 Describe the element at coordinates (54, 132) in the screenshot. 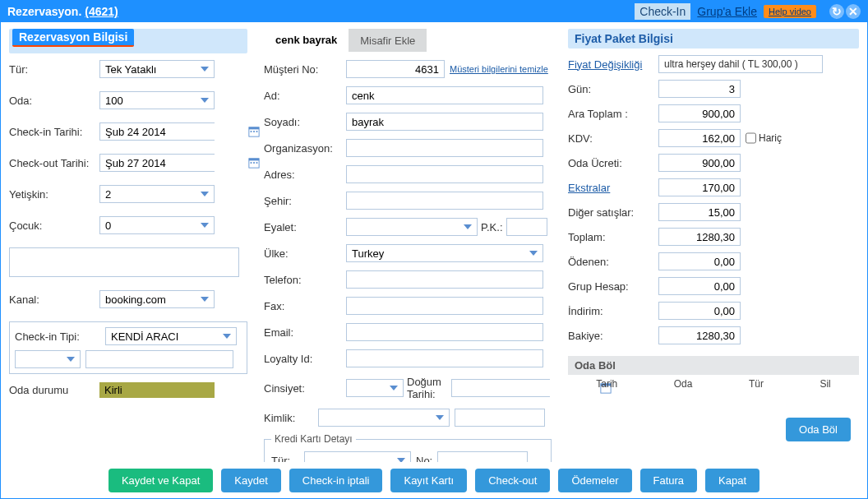

I see `checkin-date-label: Check-in Tarihi:` at that location.